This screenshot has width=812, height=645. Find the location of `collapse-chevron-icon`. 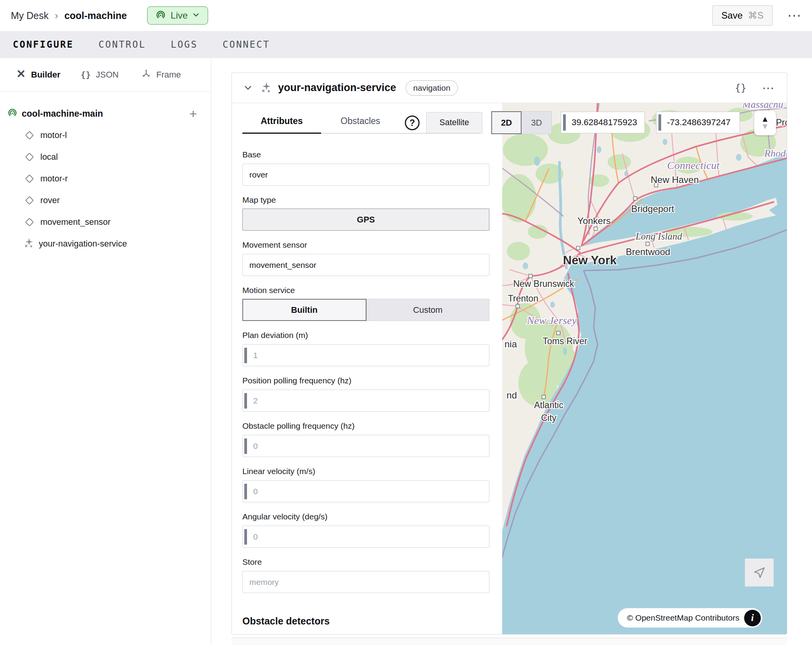

collapse-chevron-icon is located at coordinates (248, 88).